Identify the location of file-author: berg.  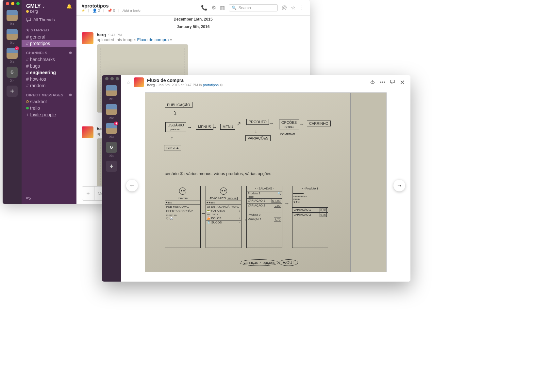
(151, 85).